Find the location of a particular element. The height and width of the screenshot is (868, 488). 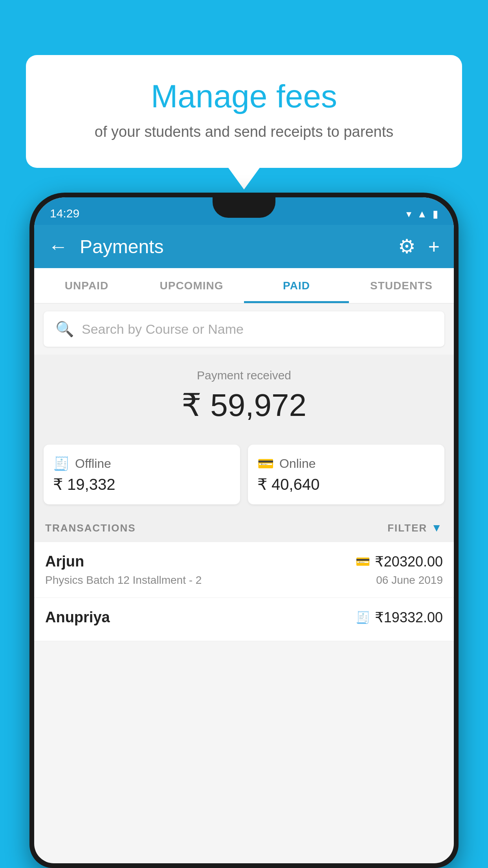

transaction-top-2: Anupriya 🧾 ₹19332.00 is located at coordinates (244, 617).